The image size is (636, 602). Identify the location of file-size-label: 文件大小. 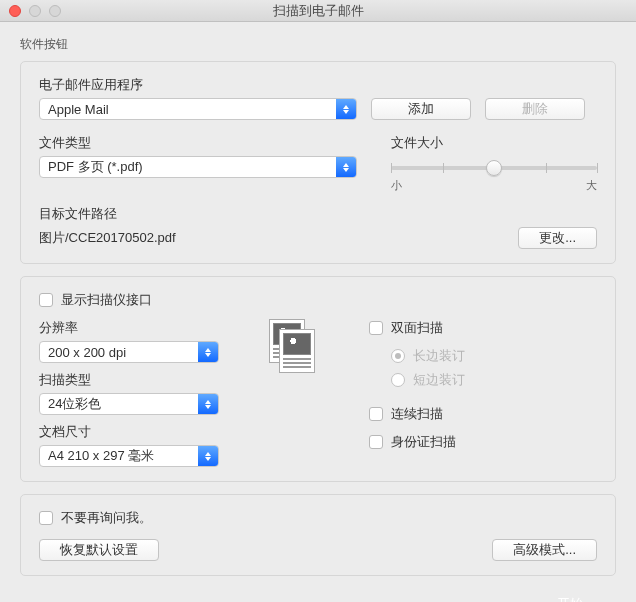
(494, 143).